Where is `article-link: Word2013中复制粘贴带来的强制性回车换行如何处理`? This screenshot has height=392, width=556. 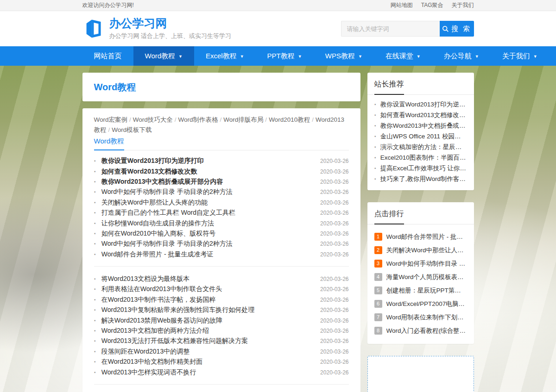
article-link: Word2013中复制粘贴带来的强制性回车换行如何处理 is located at coordinates (178, 310).